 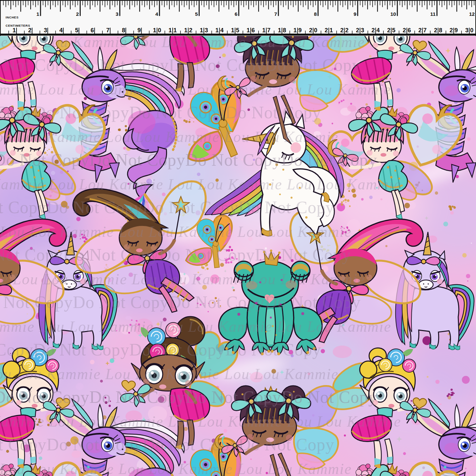 I want to click on svg-text: CENTIMETERS, so click(x=18, y=26).